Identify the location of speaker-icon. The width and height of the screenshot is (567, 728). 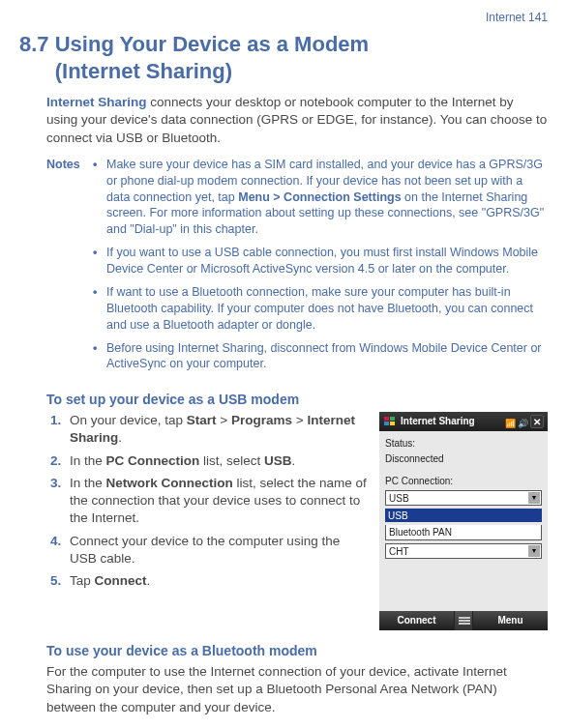
(522, 422).